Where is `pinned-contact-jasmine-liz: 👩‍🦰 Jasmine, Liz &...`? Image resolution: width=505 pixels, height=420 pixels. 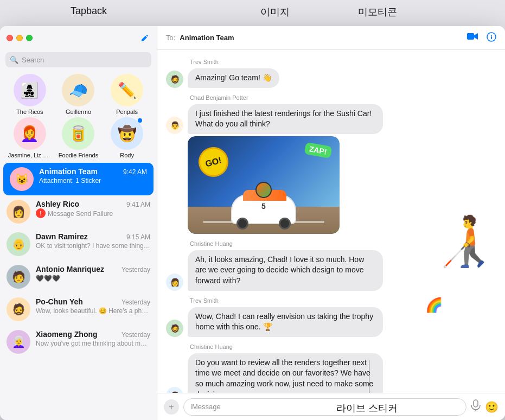 pinned-contact-jasmine-liz: 👩‍🦰 Jasmine, Liz &... is located at coordinates (30, 138).